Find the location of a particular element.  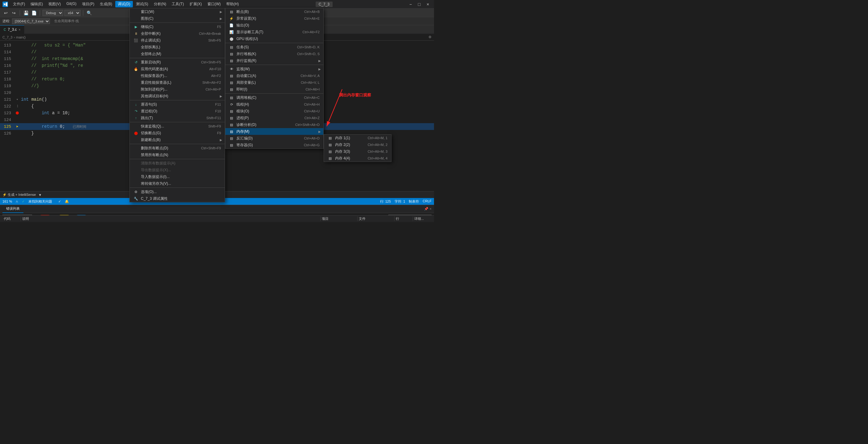

debug-config-dropdown: Debug is located at coordinates (53, 13).